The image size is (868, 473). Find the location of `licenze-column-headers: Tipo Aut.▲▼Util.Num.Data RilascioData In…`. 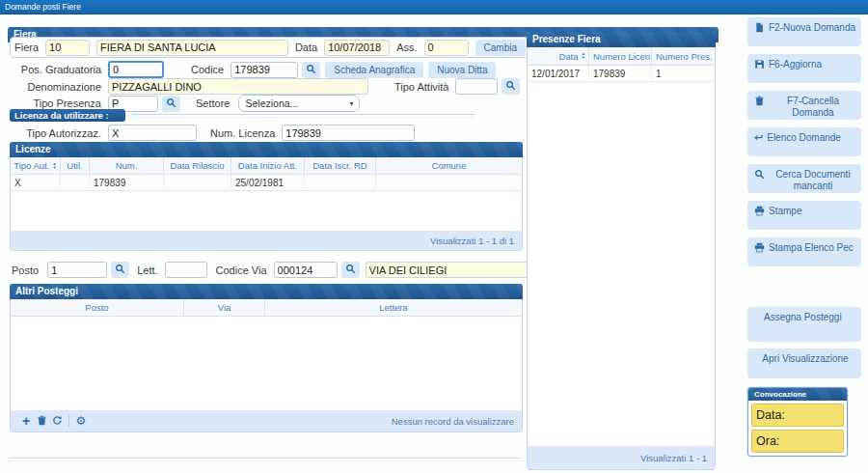

licenze-column-headers: Tipo Aut.▲▼Util.Num.Data RilascioData In… is located at coordinates (266, 166).